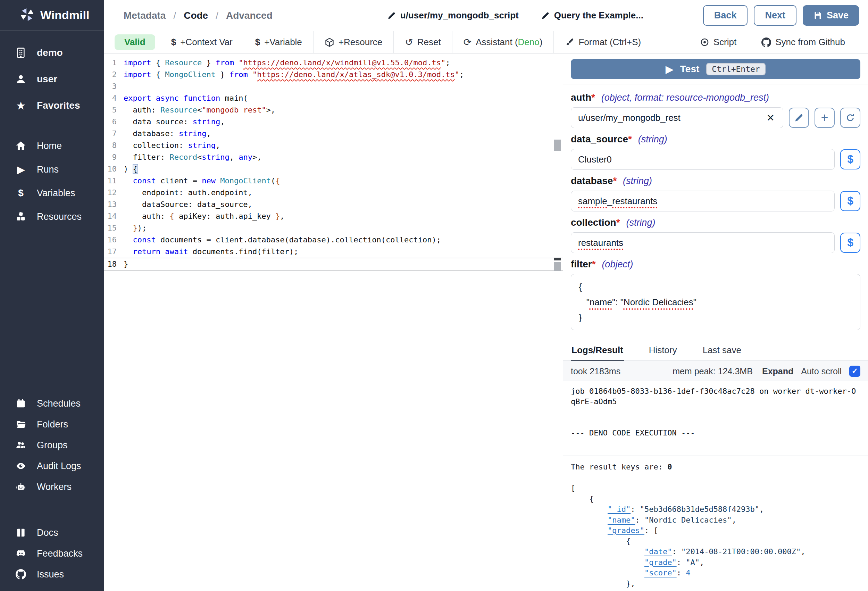 This screenshot has width=868, height=591. What do you see at coordinates (778, 371) in the screenshot?
I see `expand-button: Expand` at bounding box center [778, 371].